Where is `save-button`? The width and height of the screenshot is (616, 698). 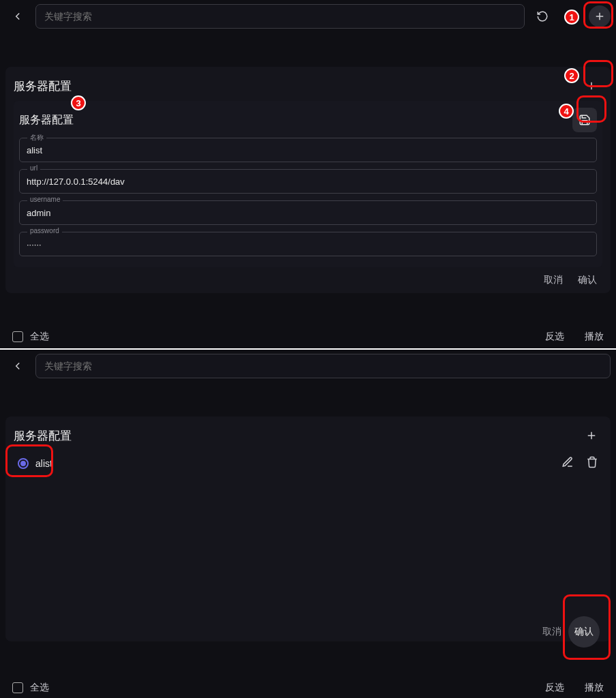 save-button is located at coordinates (585, 120).